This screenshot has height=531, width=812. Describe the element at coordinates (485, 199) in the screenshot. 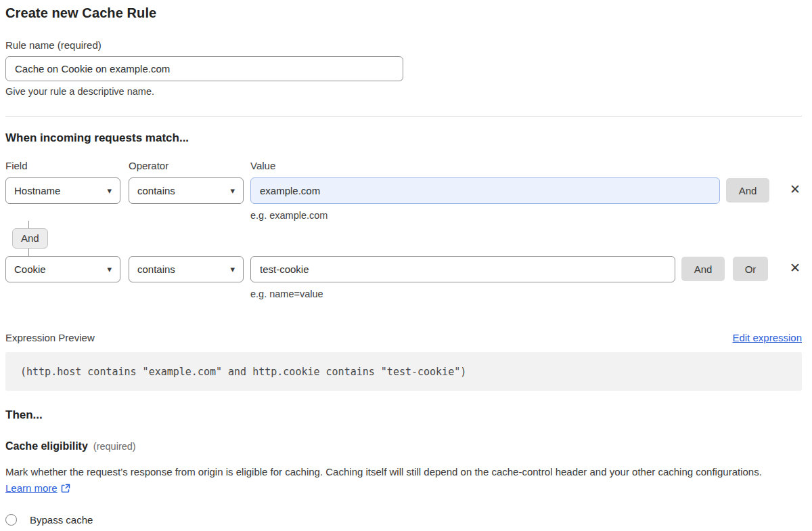

I see `value-column: e.g. example.com` at that location.